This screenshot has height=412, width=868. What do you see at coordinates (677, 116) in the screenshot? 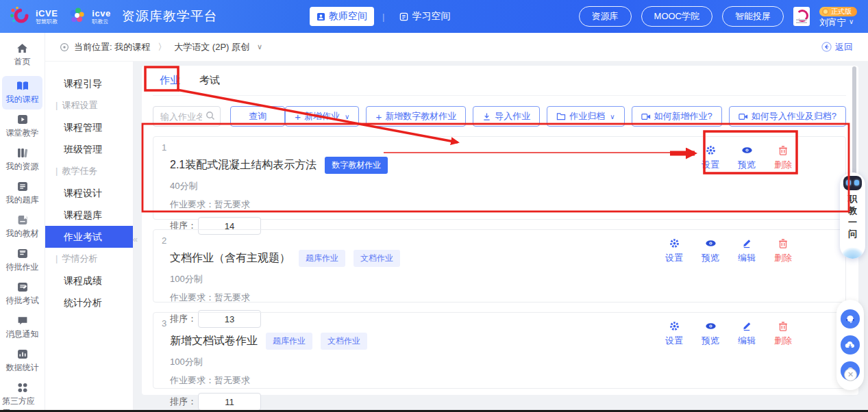
I see `how-to-add-homework-button: 如何新增作业?` at bounding box center [677, 116].